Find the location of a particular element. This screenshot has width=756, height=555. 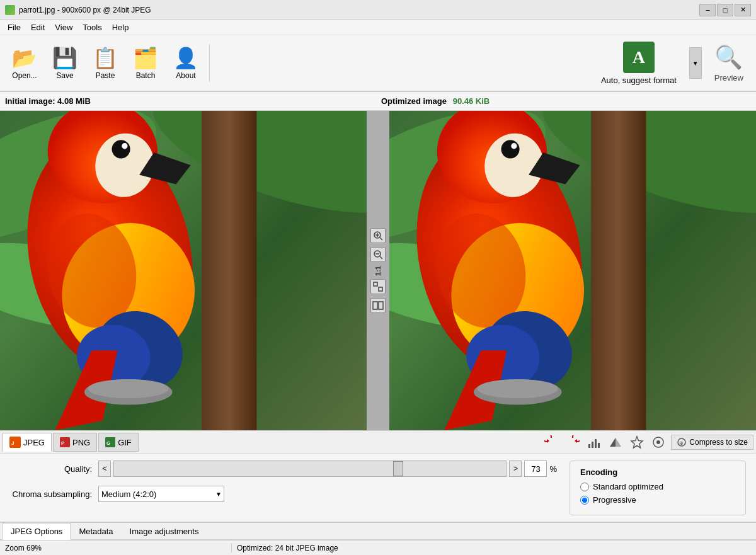

undo-icon is located at coordinates (551, 442).